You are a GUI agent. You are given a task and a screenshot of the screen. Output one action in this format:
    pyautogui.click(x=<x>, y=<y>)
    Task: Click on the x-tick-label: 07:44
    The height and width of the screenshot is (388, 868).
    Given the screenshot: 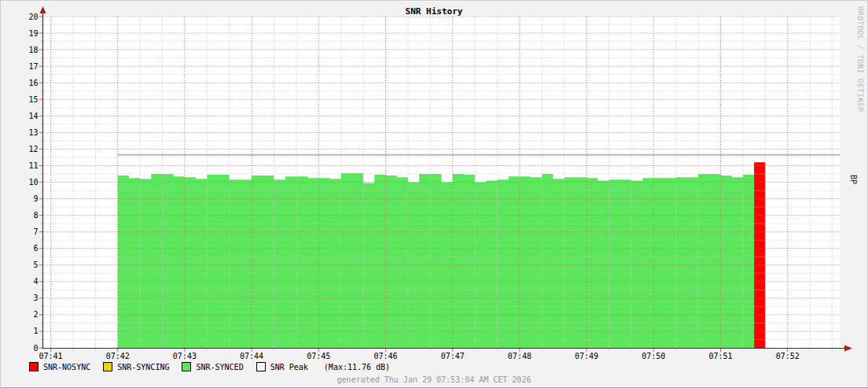 What is the action you would take?
    pyautogui.click(x=252, y=356)
    